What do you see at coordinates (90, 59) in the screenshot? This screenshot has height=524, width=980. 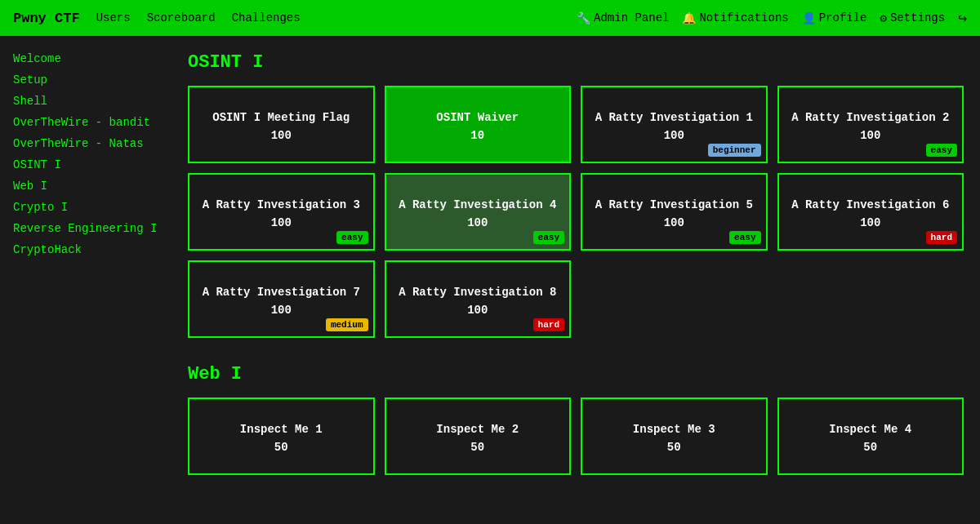 I see `sidebar-item-welcome: Welcome` at bounding box center [90, 59].